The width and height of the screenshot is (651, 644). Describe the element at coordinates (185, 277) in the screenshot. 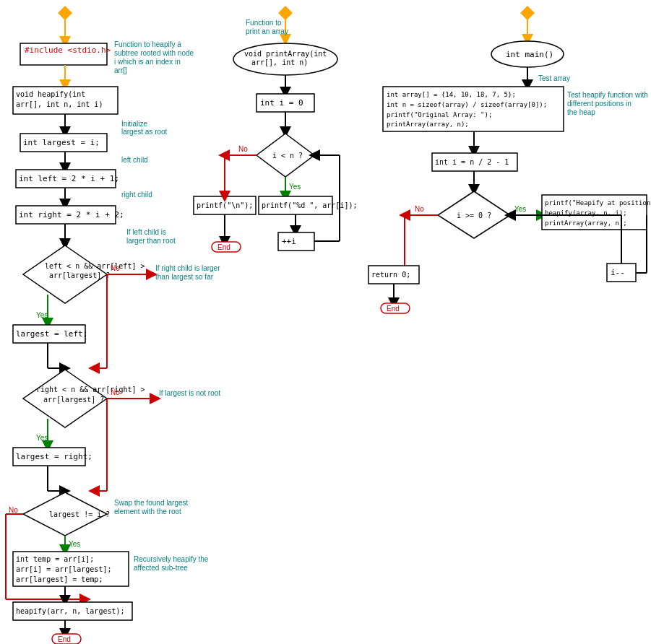

I see `svg-text: than largest so far` at that location.